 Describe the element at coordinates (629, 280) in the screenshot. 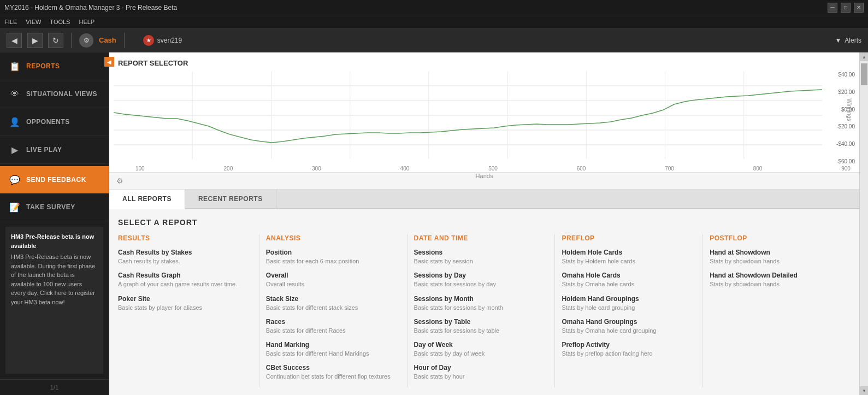

I see `report-omaha-hole-cards: Omaha Hole Cards Stats by Omaha hole car…` at that location.